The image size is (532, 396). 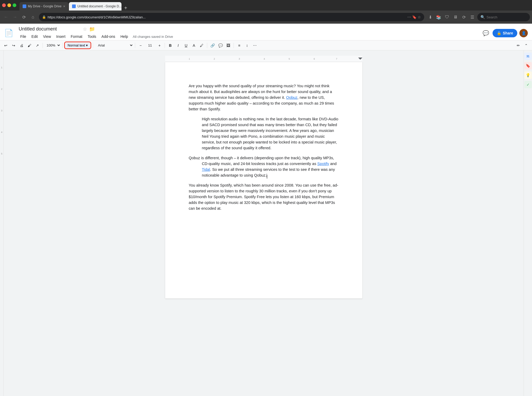 I want to click on menu-file: File, so click(x=23, y=37).